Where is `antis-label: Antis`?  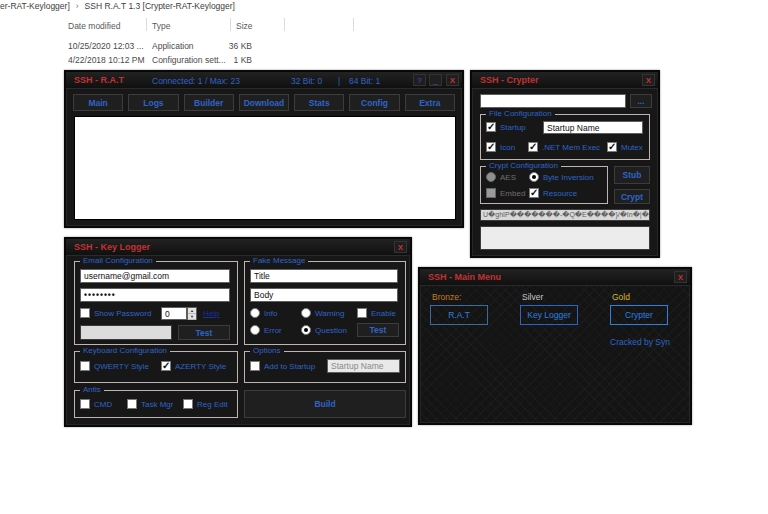 antis-label: Antis is located at coordinates (92, 390).